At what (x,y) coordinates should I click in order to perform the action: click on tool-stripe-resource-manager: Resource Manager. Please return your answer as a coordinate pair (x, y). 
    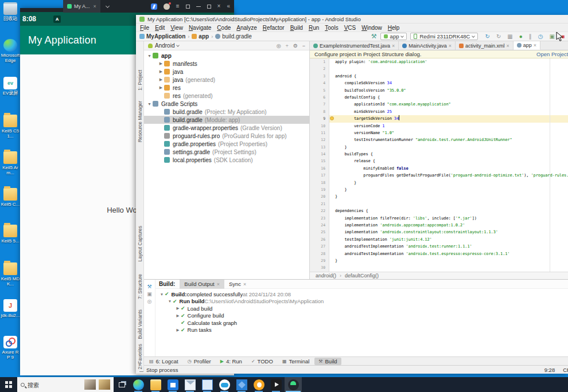
    Looking at the image, I should click on (140, 121).